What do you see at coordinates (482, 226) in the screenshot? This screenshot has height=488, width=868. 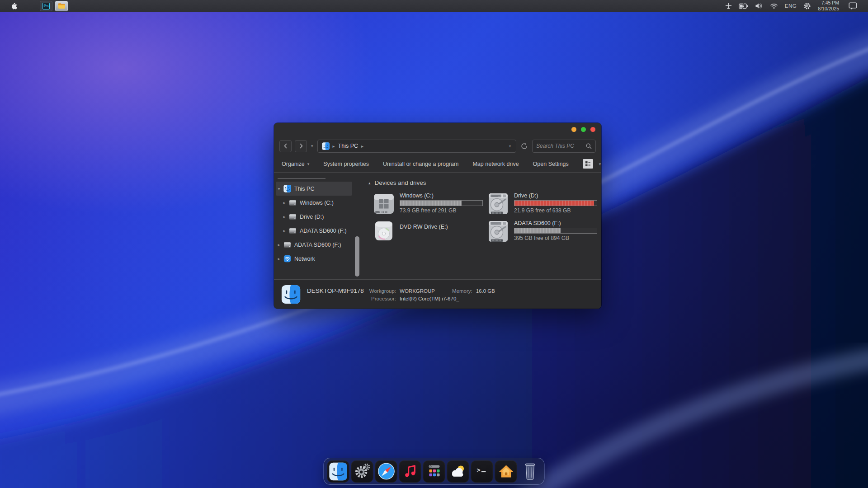 I see `content-pane: ▴ Devices and drives Windows (C:) 73.9 G…` at bounding box center [482, 226].